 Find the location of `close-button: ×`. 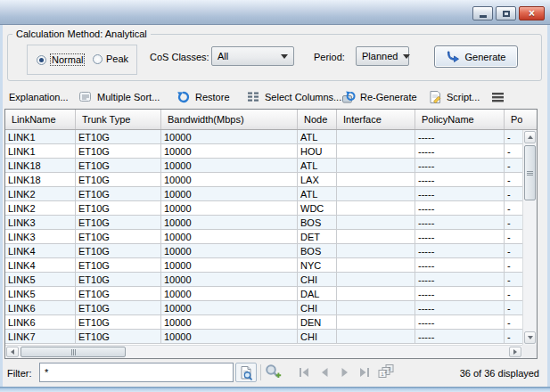

close-button: × is located at coordinates (531, 13).